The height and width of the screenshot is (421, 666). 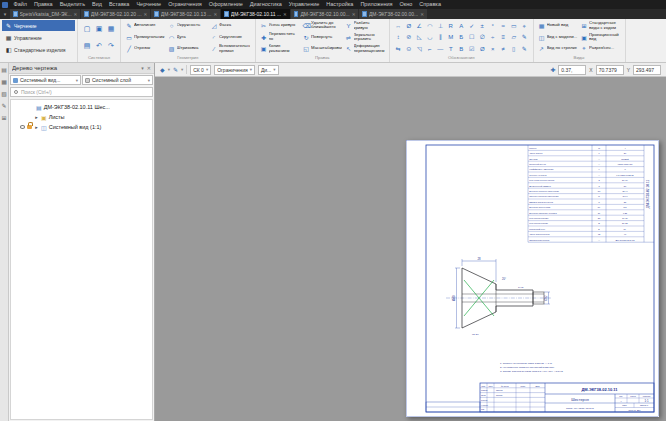 What do you see at coordinates (280, 38) in the screenshot?
I see `tool-button: ✚Переместить по координатам` at bounding box center [280, 38].